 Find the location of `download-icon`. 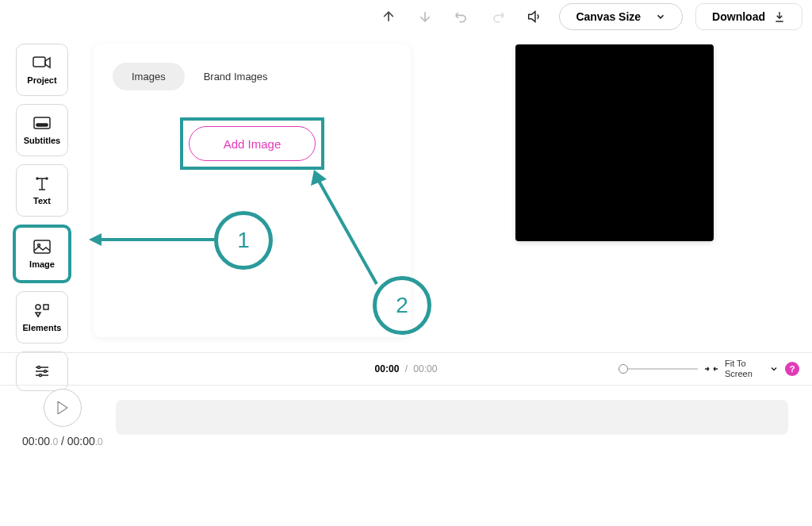

download-icon is located at coordinates (779, 17).